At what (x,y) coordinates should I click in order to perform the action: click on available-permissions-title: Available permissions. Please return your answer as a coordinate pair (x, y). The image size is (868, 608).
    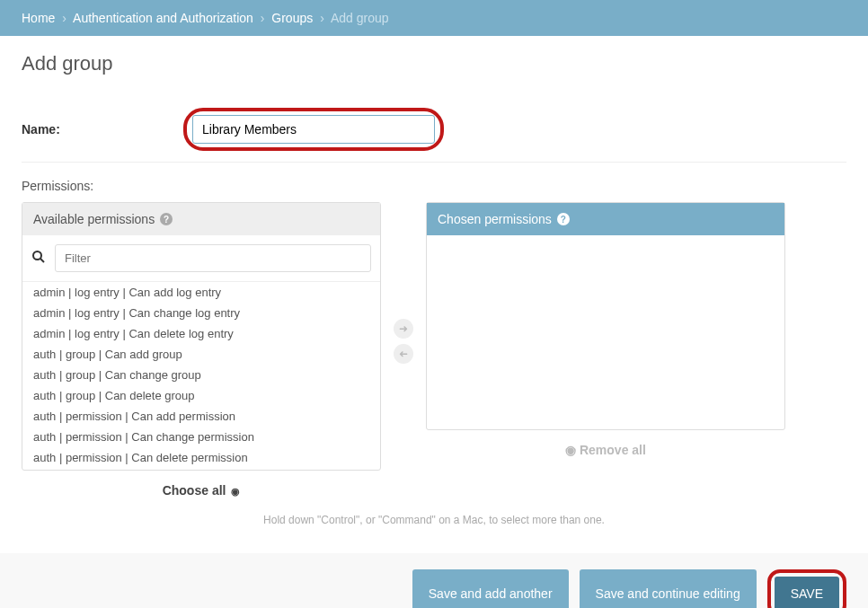
    Looking at the image, I should click on (93, 219).